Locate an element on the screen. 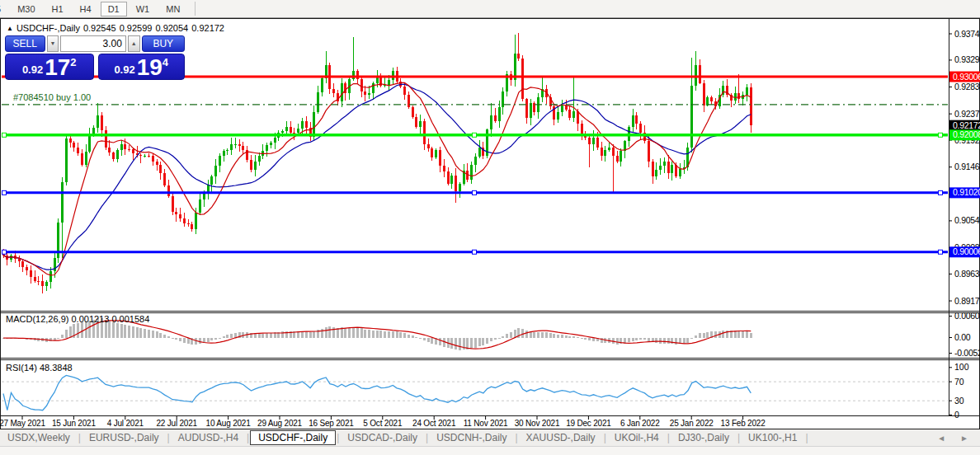  svg-text: 0.93290 is located at coordinates (967, 59).